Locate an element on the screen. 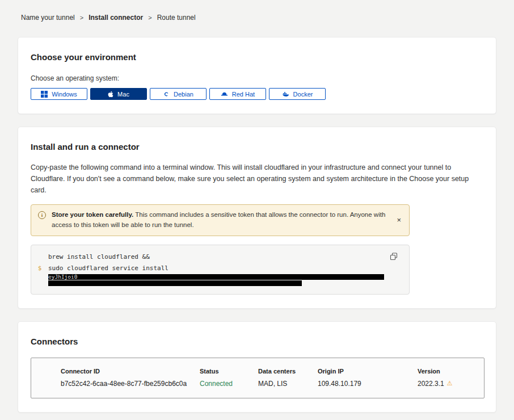 The height and width of the screenshot is (420, 514). table-header-row: Connector ID Status Data centers Origin … is located at coordinates (258, 371).